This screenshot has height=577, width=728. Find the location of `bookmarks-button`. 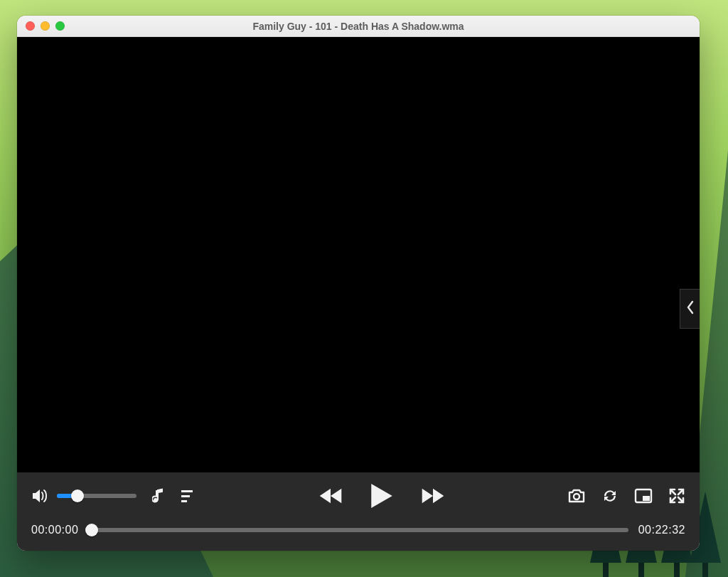

bookmarks-button is located at coordinates (159, 496).